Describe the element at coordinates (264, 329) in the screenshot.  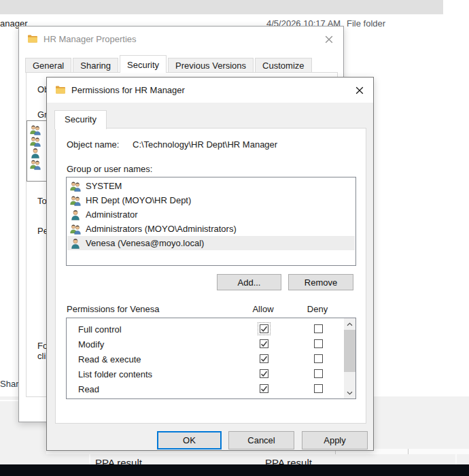
I see `allow-checkbox-full-control` at that location.